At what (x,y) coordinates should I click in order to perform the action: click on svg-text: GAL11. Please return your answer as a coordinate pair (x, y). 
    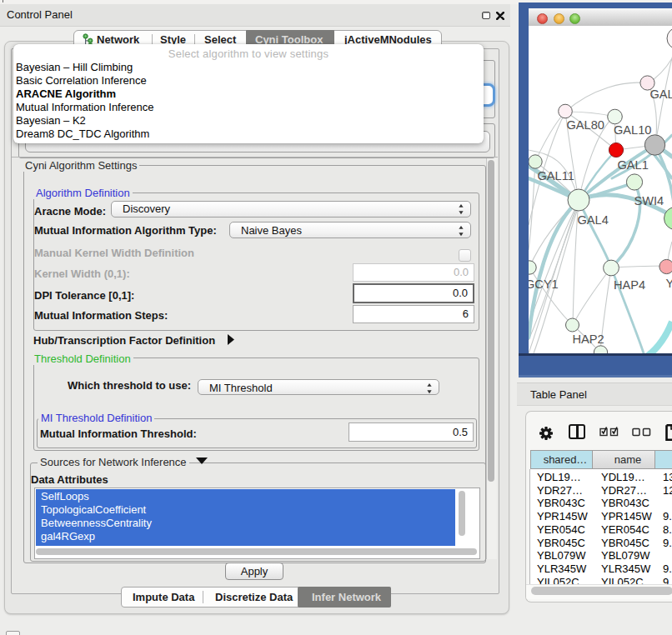
    Looking at the image, I should click on (556, 176).